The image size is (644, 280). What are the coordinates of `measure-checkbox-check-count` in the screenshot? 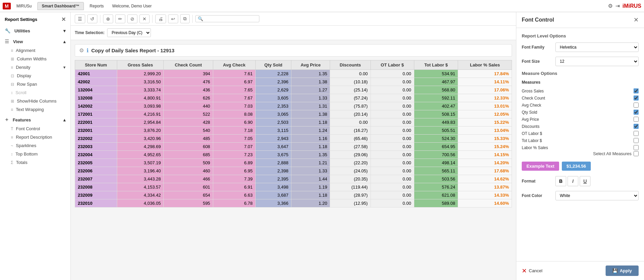 It's located at (636, 98).